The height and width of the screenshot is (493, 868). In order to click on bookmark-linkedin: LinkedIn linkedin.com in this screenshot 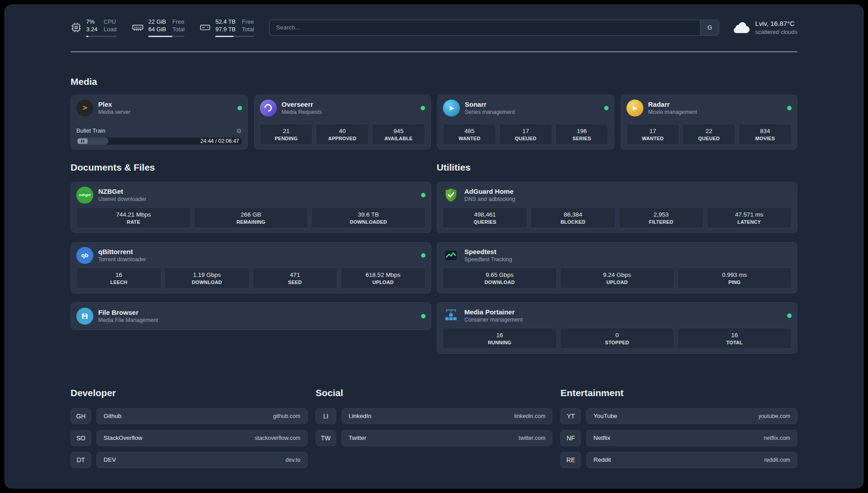, I will do `click(447, 416)`.